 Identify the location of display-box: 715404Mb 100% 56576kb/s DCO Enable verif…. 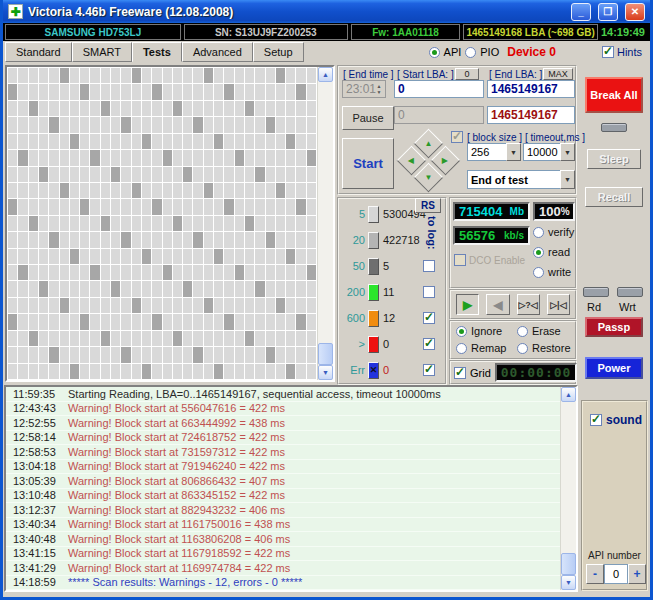
(513, 243).